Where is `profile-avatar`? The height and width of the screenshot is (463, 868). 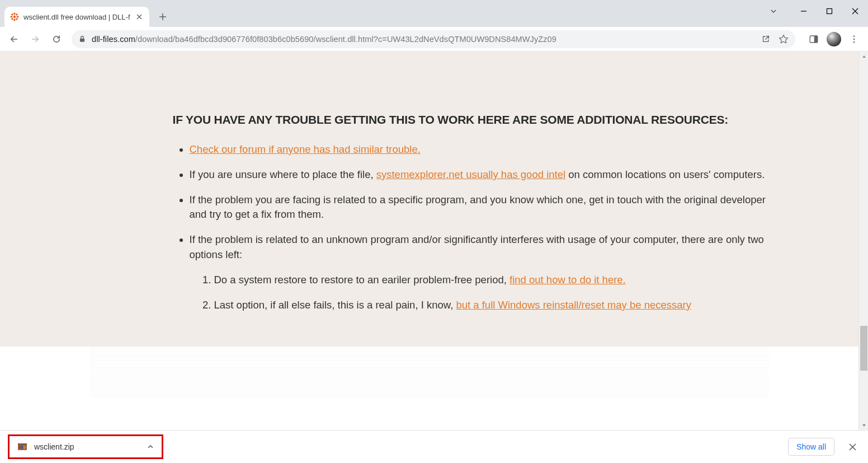 profile-avatar is located at coordinates (834, 39).